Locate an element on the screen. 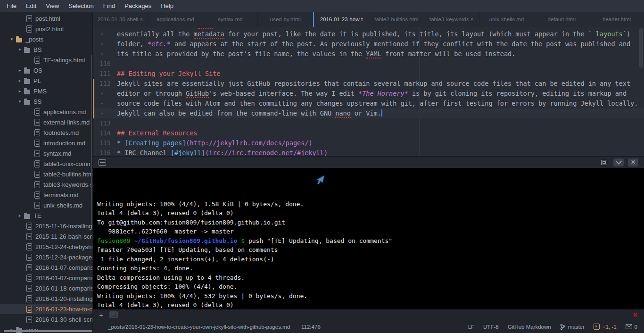 The image size is (644, 333). tree-item-table2-builtins.html: table2-builtins.html is located at coordinates (46, 174).